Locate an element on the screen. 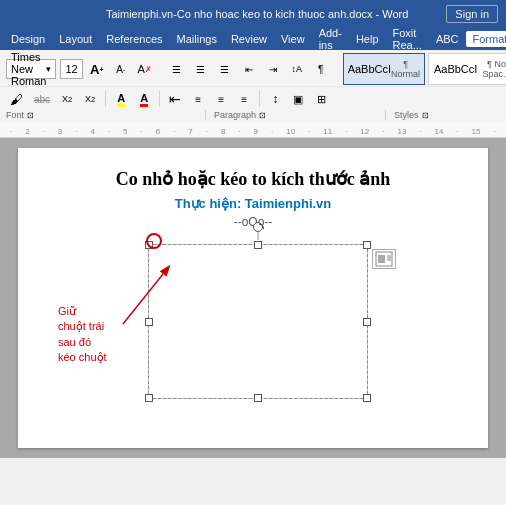  menu-review: Review is located at coordinates (249, 39).